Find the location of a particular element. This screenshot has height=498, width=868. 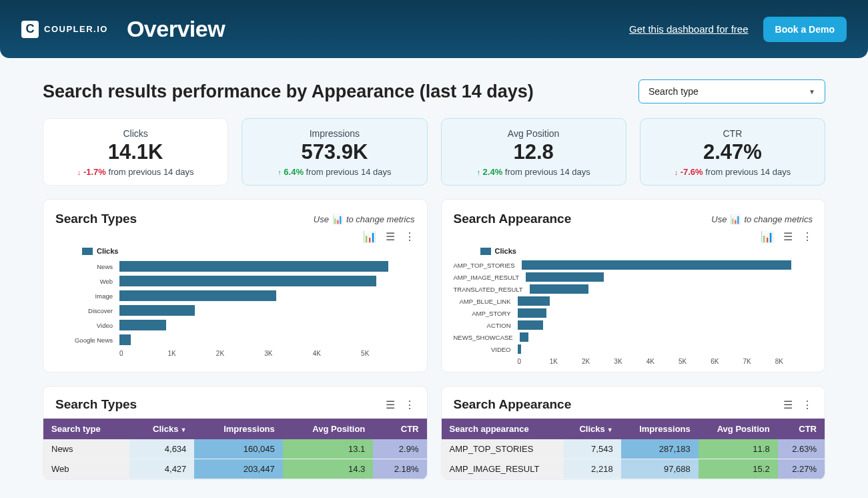

bar-row: Web is located at coordinates (232, 281).